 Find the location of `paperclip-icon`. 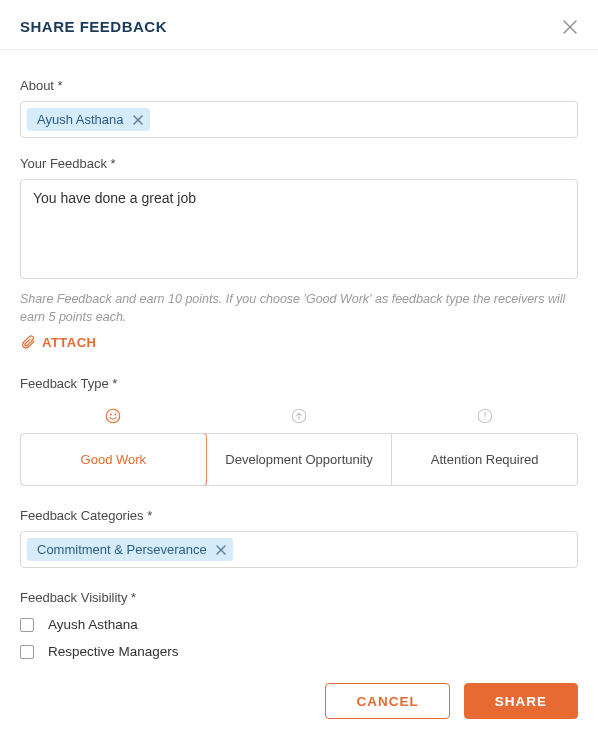

paperclip-icon is located at coordinates (28, 342).